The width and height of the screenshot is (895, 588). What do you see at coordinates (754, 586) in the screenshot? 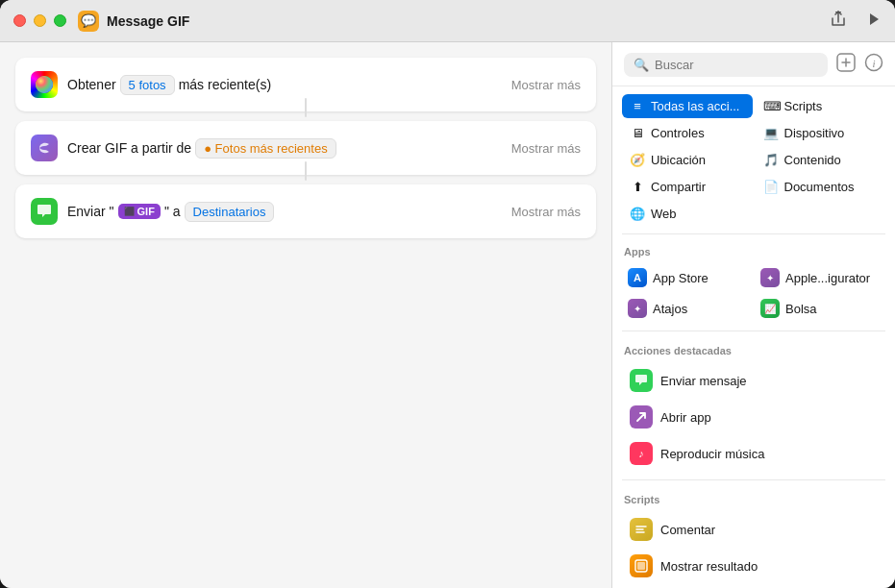
I see `scripts-item-mostrar-alerta: ! Mostrar alerta` at bounding box center [754, 586].